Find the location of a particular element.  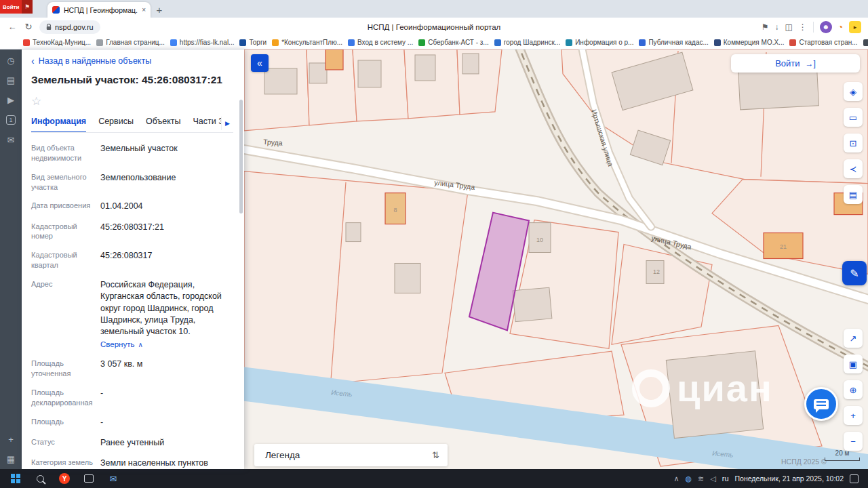

bookmark-item: Торги is located at coordinates (253, 42).